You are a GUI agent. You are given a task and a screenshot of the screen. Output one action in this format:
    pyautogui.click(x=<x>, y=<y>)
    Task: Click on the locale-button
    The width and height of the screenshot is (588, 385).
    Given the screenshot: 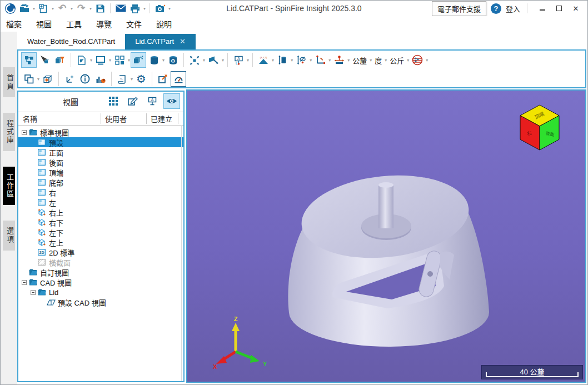 What is the action you would take?
    pyautogui.click(x=417, y=60)
    